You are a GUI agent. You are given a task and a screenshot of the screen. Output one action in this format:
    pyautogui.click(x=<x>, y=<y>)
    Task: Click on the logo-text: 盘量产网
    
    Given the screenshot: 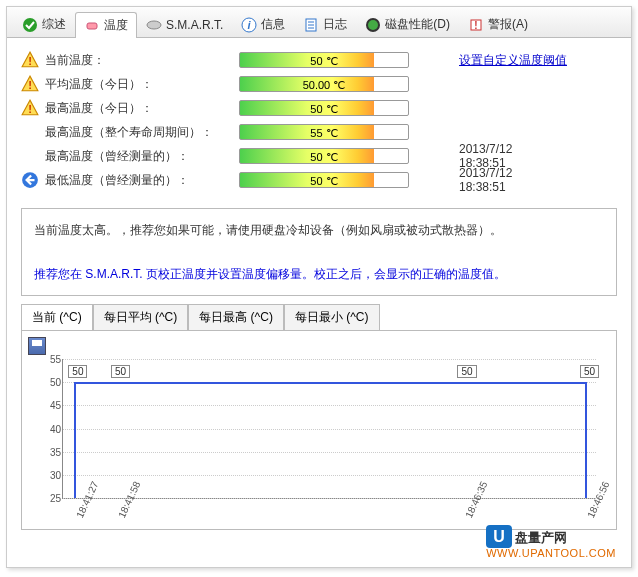 What is the action you would take?
    pyautogui.click(x=541, y=538)
    